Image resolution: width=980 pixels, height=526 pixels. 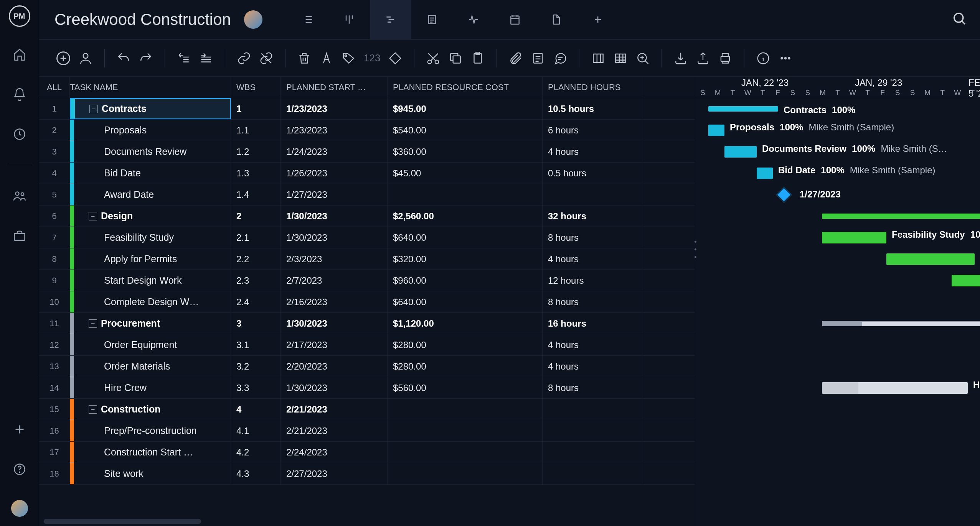 I want to click on row-number: 10, so click(x=54, y=302).